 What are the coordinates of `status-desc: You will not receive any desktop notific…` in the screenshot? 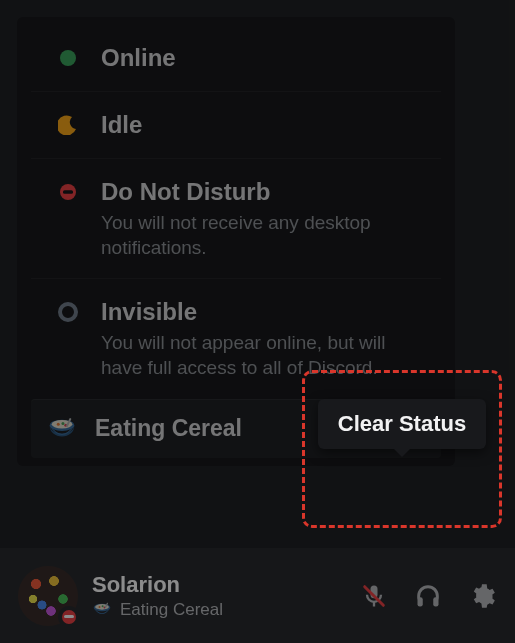 It's located at (258, 236).